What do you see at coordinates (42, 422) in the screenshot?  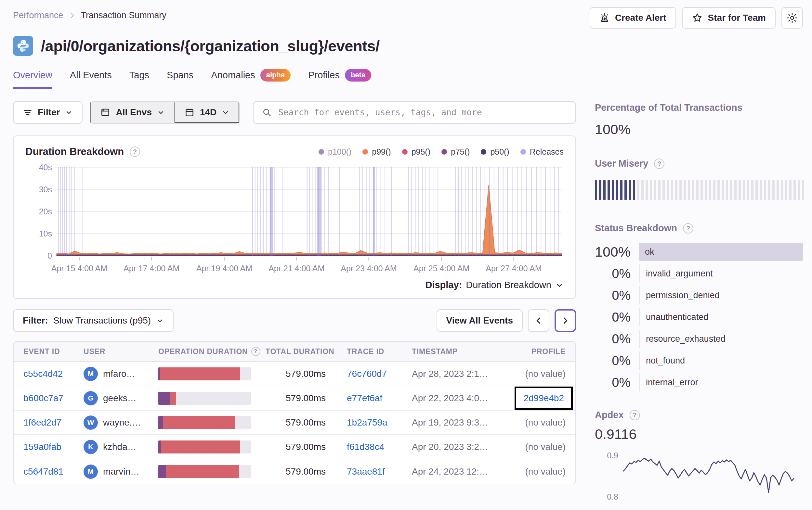 I see `event-id-link: 1f6ed2d7` at bounding box center [42, 422].